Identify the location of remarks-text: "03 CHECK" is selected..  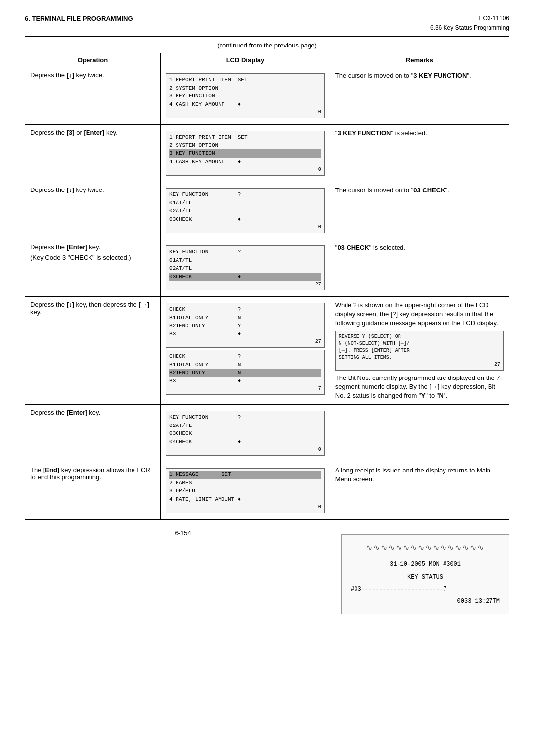
(419, 248).